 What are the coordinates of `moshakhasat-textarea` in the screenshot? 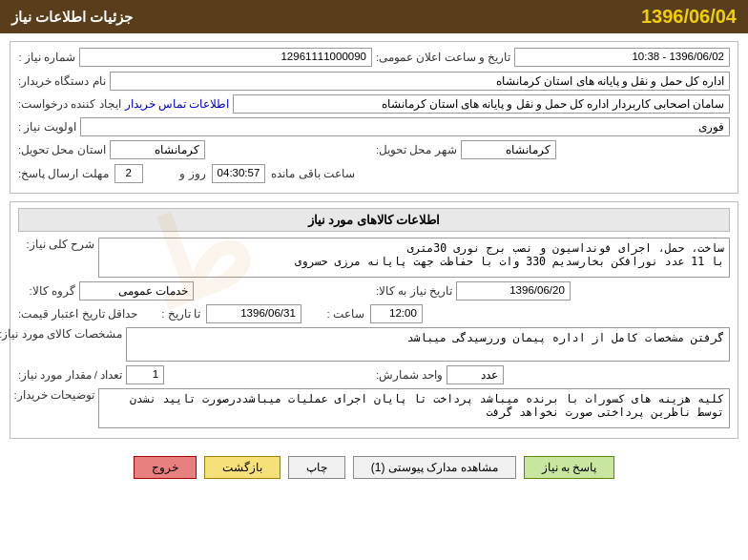 It's located at (427, 344).